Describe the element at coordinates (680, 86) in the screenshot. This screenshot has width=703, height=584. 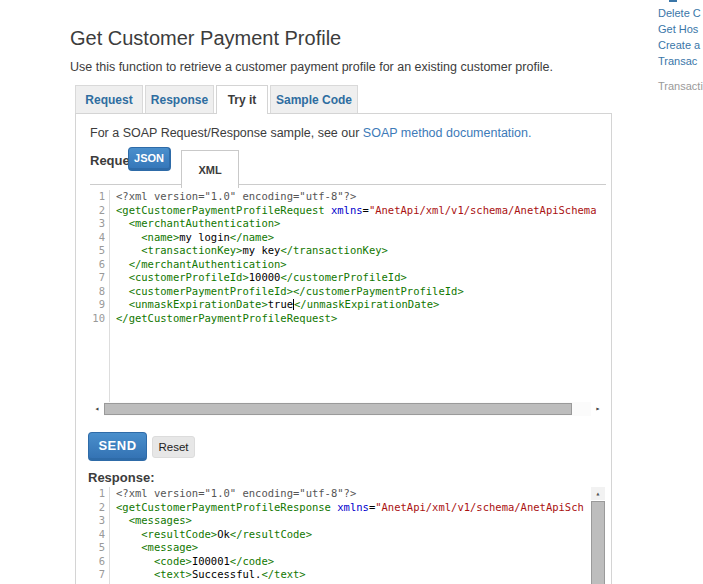
I see `sidebar-section-label: Transacti` at that location.